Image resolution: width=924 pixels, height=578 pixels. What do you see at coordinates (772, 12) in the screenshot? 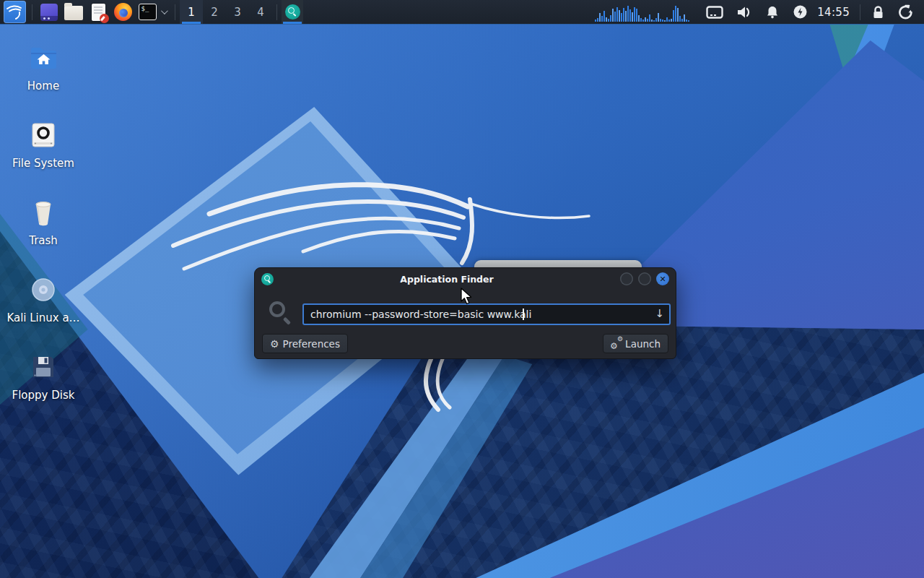
I see `bell-icon` at bounding box center [772, 12].